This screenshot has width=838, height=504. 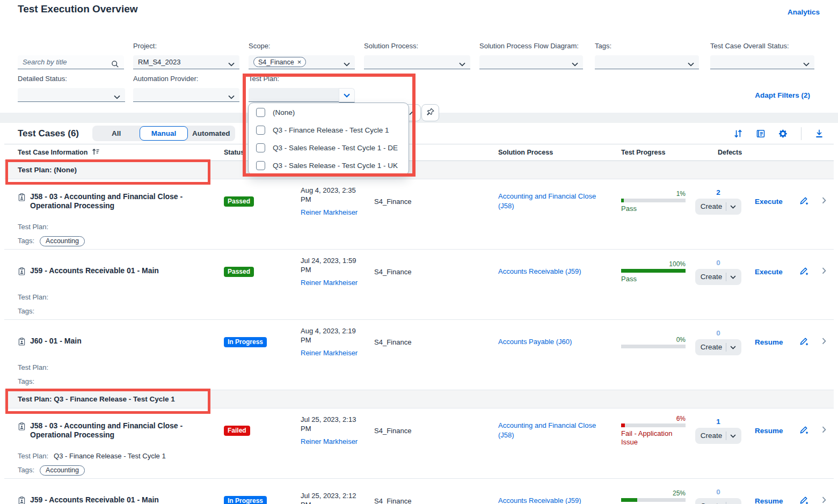 What do you see at coordinates (329, 130) in the screenshot?
I see `test-plan-option: Q3 - Finance Release - Test Cycle 1` at bounding box center [329, 130].